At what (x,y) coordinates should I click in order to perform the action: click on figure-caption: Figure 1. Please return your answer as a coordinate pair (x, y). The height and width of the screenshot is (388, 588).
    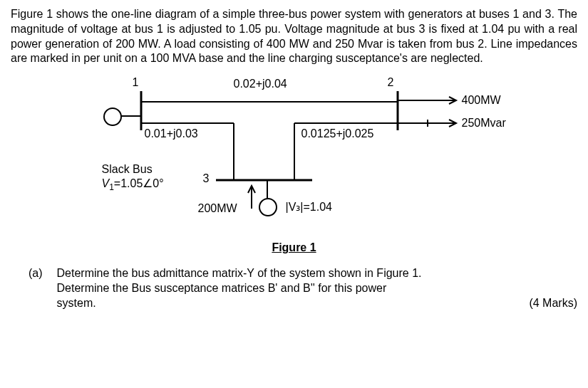
    Looking at the image, I should click on (294, 248).